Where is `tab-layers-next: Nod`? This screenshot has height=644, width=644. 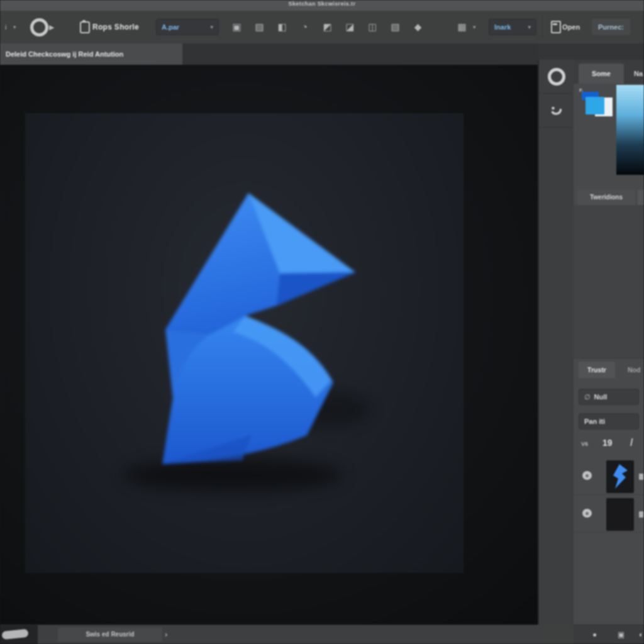 tab-layers-next: Nod is located at coordinates (636, 370).